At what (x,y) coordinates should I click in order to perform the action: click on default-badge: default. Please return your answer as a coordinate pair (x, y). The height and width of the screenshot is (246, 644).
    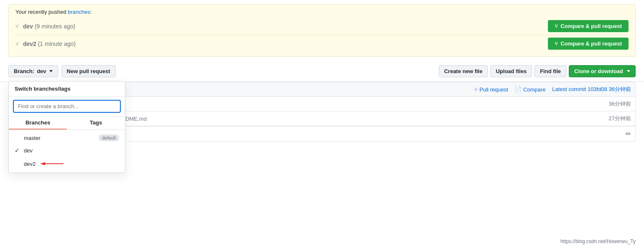
    Looking at the image, I should click on (109, 138).